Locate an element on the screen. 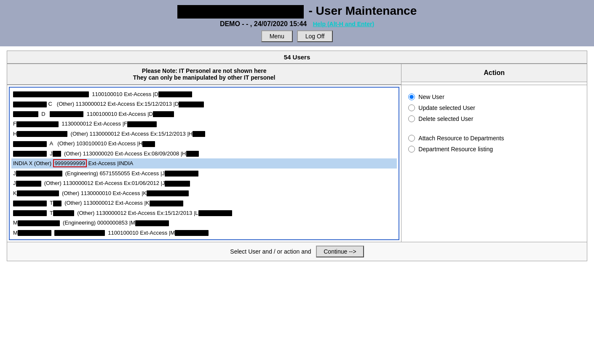  title-redacted is located at coordinates (241, 12).